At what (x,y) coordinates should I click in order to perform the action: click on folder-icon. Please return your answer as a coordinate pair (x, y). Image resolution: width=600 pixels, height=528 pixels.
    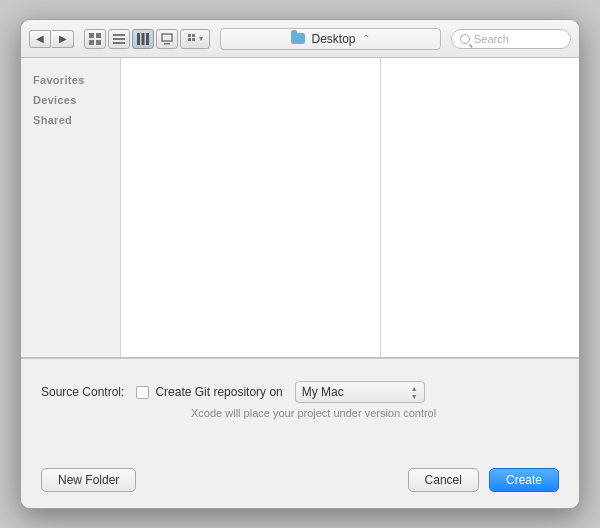
    Looking at the image, I should click on (298, 38).